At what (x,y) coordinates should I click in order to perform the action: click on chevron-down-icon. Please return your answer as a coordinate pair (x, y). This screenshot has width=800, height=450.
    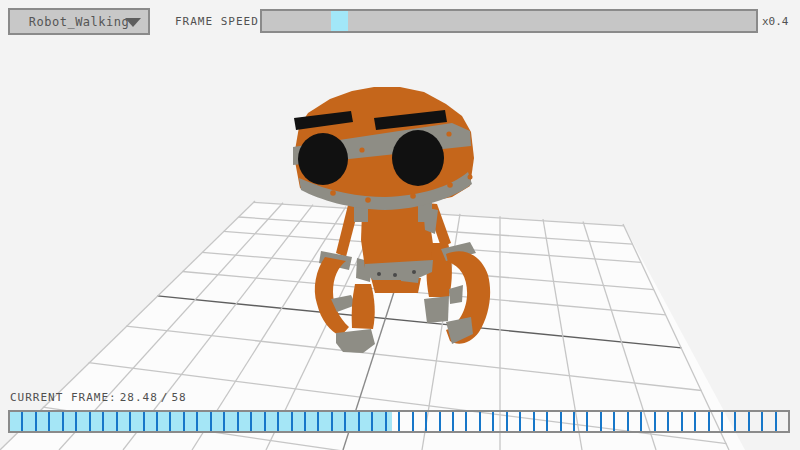
    Looking at the image, I should click on (133, 22).